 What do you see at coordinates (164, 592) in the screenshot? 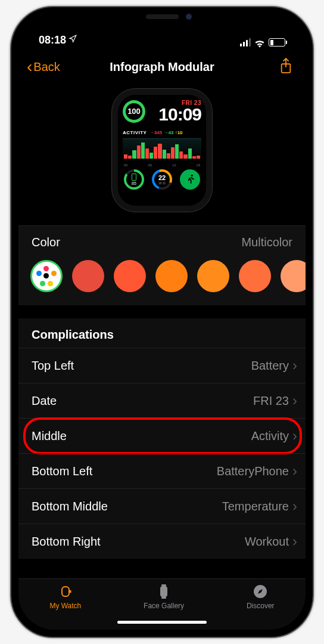
I see `gallery-icon` at bounding box center [164, 592].